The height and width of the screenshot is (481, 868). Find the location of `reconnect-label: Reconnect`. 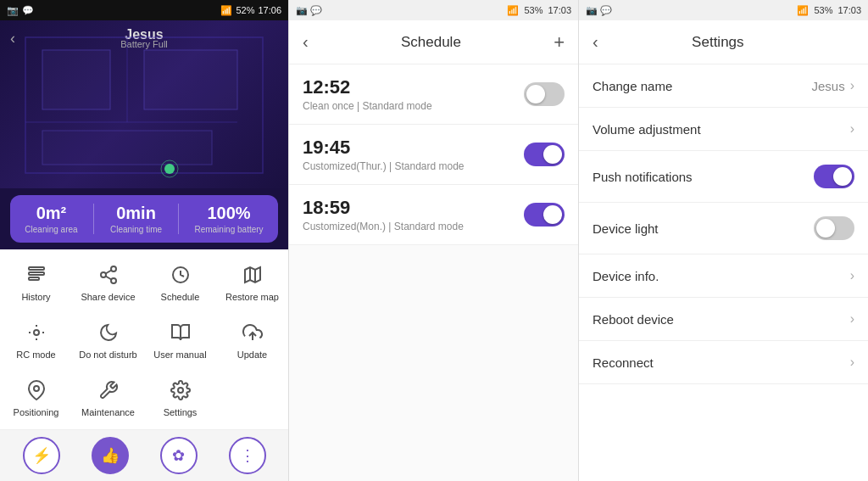

reconnect-label: Reconnect is located at coordinates (623, 363).